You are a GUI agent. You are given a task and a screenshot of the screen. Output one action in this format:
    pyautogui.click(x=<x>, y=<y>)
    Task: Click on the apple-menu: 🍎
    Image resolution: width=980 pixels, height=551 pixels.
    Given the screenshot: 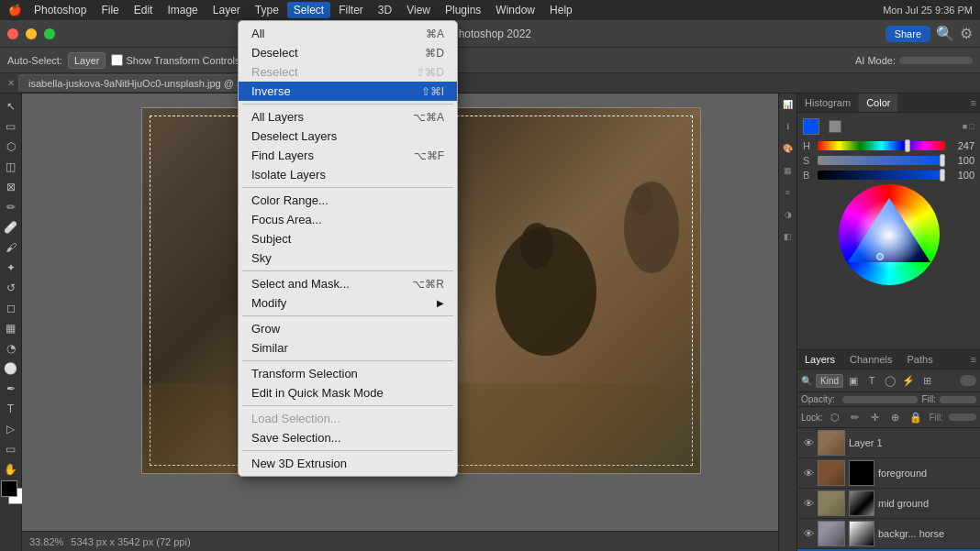 What is the action you would take?
    pyautogui.click(x=15, y=10)
    